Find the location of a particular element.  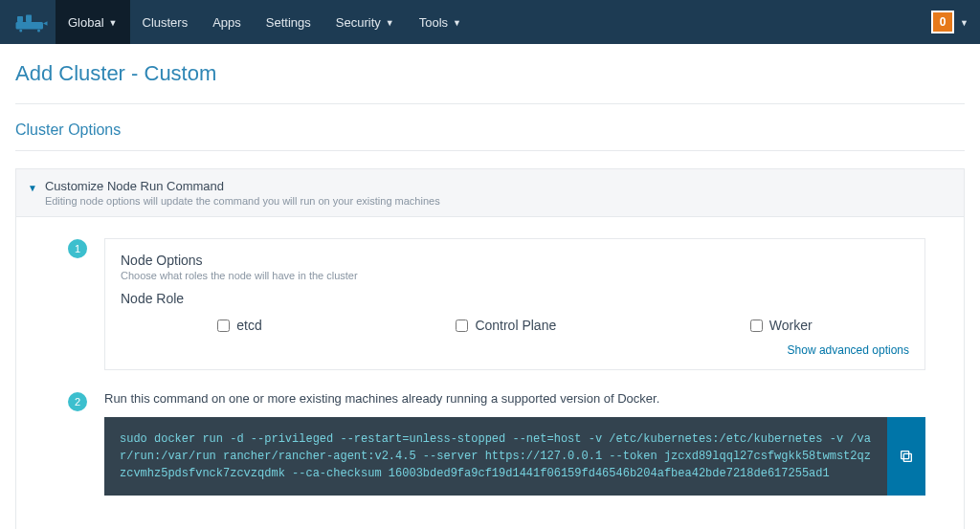

collapse-icon: ▼ is located at coordinates (33, 187).